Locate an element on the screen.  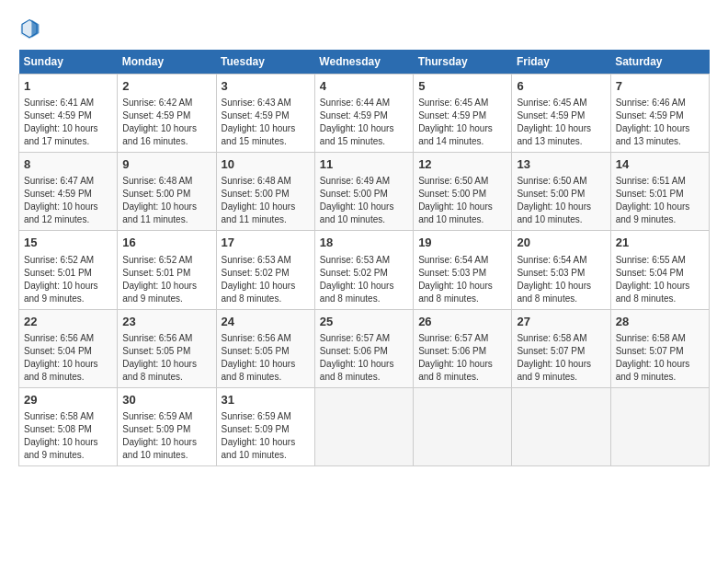
table-row: 8Sunrise: 6:47 AMSunset: 4:59 PMDaylight… is located at coordinates (68, 191).